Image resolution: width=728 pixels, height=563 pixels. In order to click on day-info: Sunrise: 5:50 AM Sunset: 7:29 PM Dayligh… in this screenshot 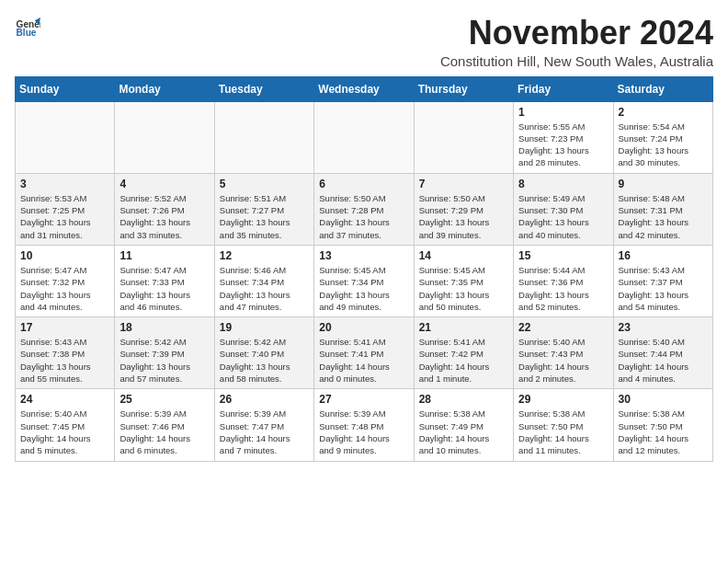, I will do `click(463, 217)`.